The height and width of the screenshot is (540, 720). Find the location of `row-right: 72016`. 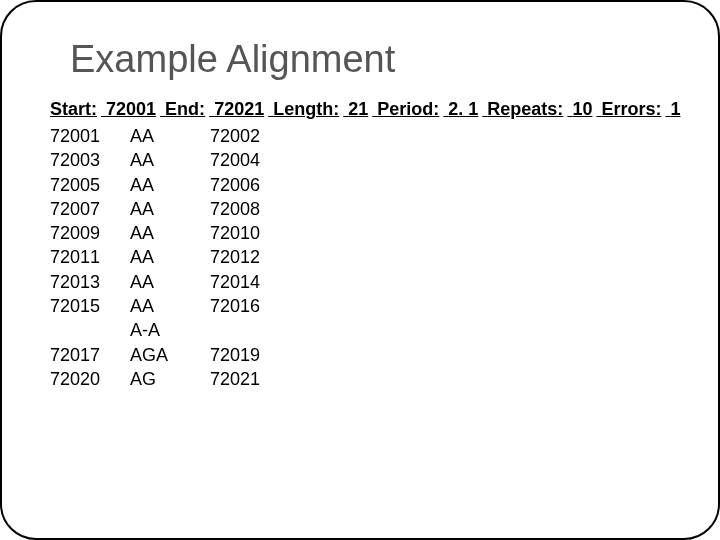

row-right: 72016 is located at coordinates (250, 306).